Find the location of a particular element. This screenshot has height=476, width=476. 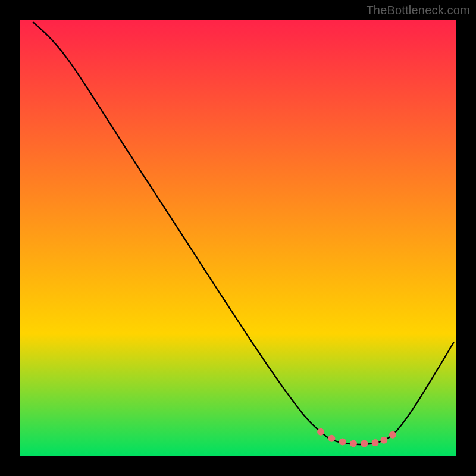

watermark-text: TheBottleneck.com is located at coordinates (418, 11).